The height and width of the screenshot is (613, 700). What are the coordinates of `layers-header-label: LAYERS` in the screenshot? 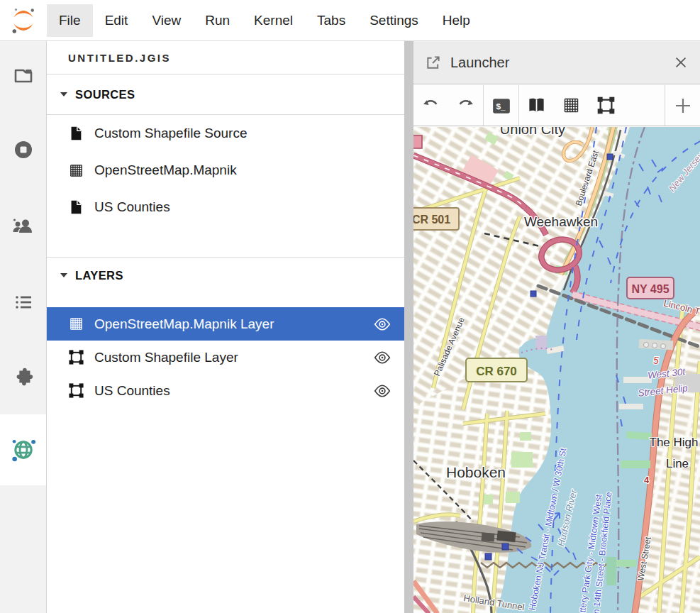 It's located at (99, 275).